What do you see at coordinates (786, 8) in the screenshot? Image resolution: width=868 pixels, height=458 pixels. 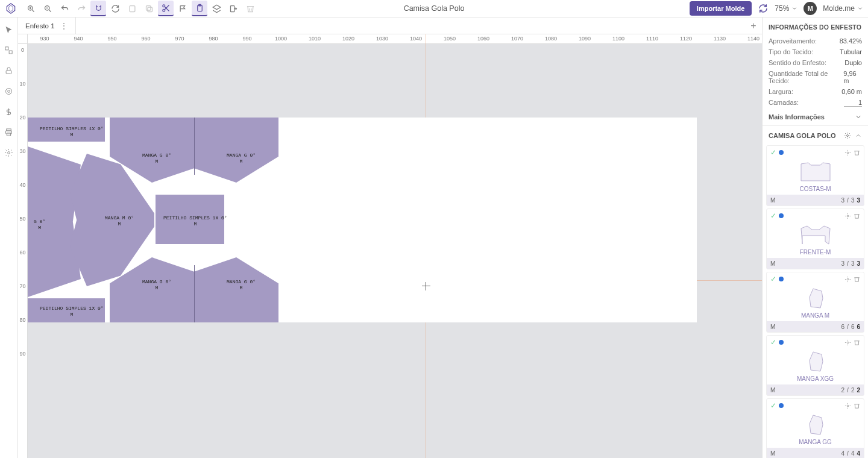 I see `zoom-select: 75%` at bounding box center [786, 8].